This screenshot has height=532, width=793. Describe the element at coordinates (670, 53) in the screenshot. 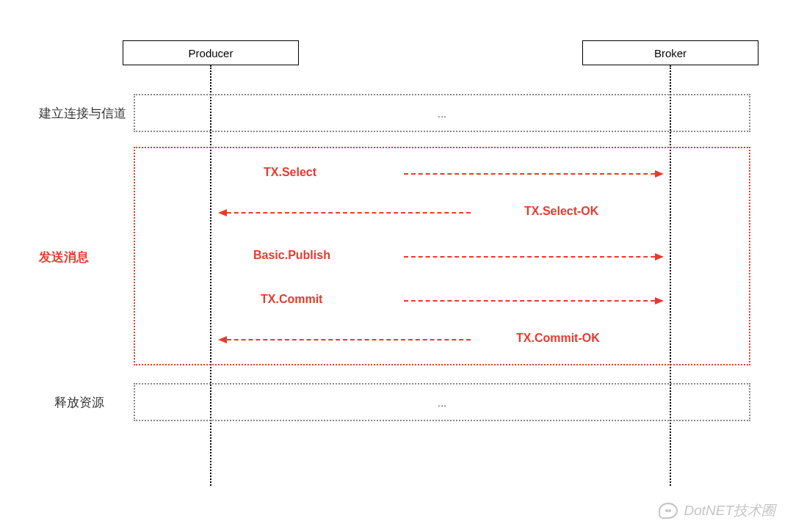

I see `actor-broker-label: Broker` at that location.